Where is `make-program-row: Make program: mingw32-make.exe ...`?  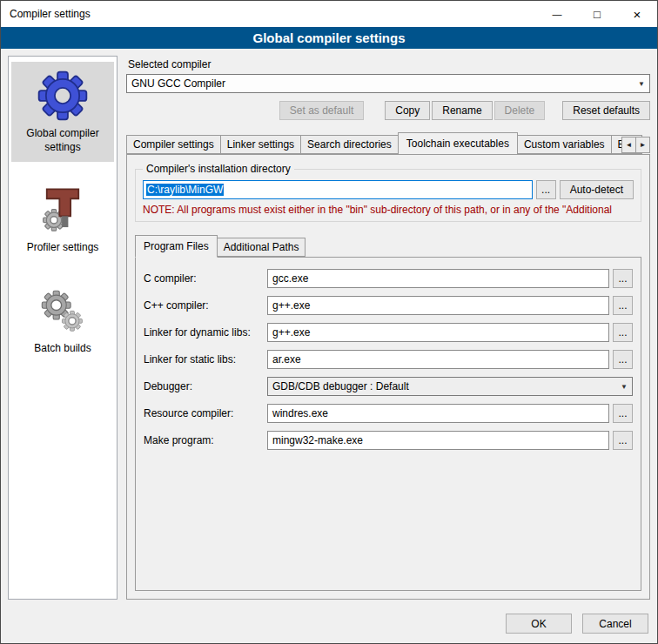 make-program-row: Make program: mingw32-make.exe ... is located at coordinates (388, 440).